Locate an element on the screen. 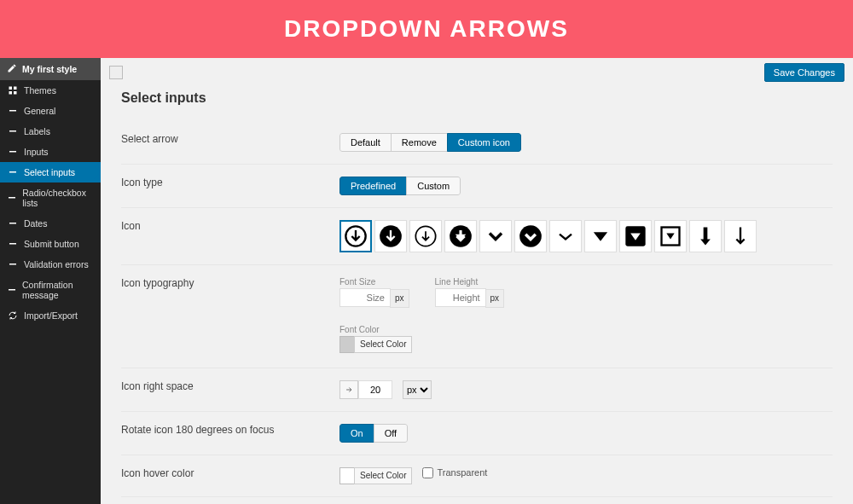 The width and height of the screenshot is (853, 504). icon-opt-chevron is located at coordinates (496, 236).